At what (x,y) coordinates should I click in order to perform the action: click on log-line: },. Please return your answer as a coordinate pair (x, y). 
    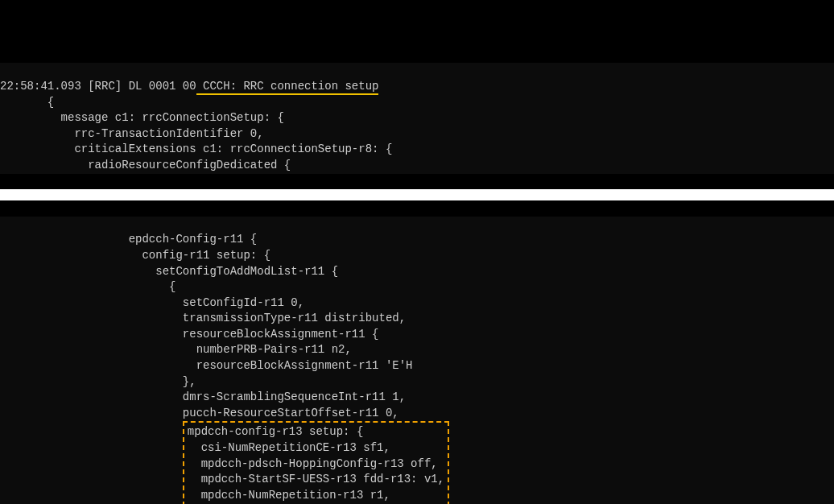
    Looking at the image, I should click on (98, 382).